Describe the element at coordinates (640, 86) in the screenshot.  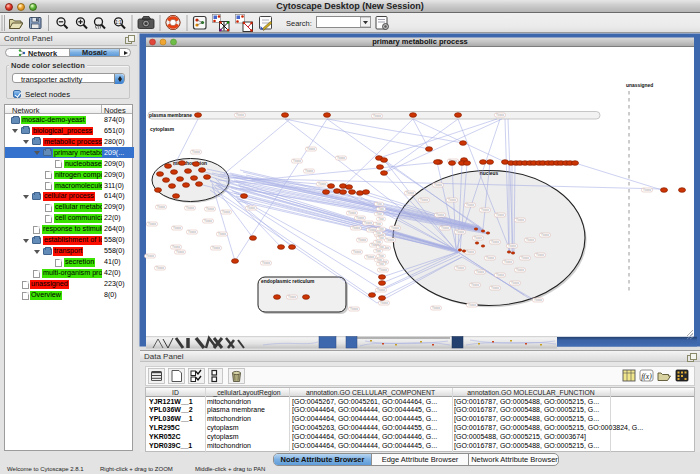
I see `svg-text: unassigned` at that location.